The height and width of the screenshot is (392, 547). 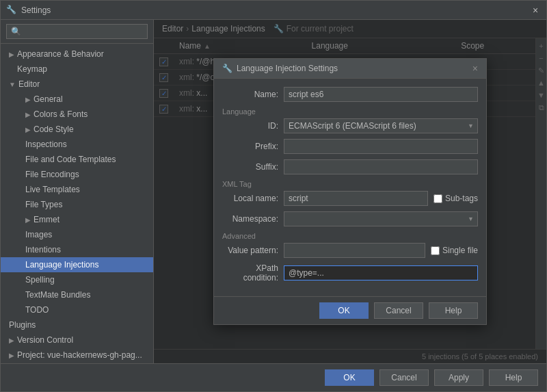 I want to click on sidebar-item-language-injections: Language Injections, so click(x=77, y=265).